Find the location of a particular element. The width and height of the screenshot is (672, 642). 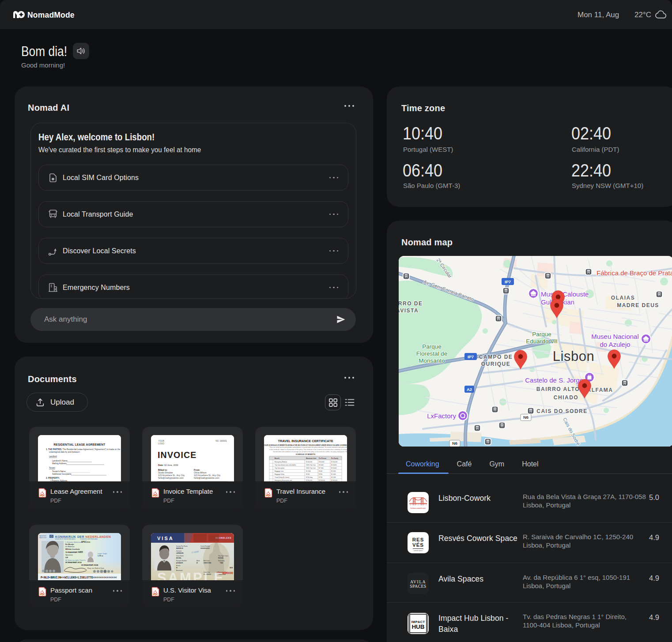

svg-text: Landlord's Name: is located at coordinates (60, 461).